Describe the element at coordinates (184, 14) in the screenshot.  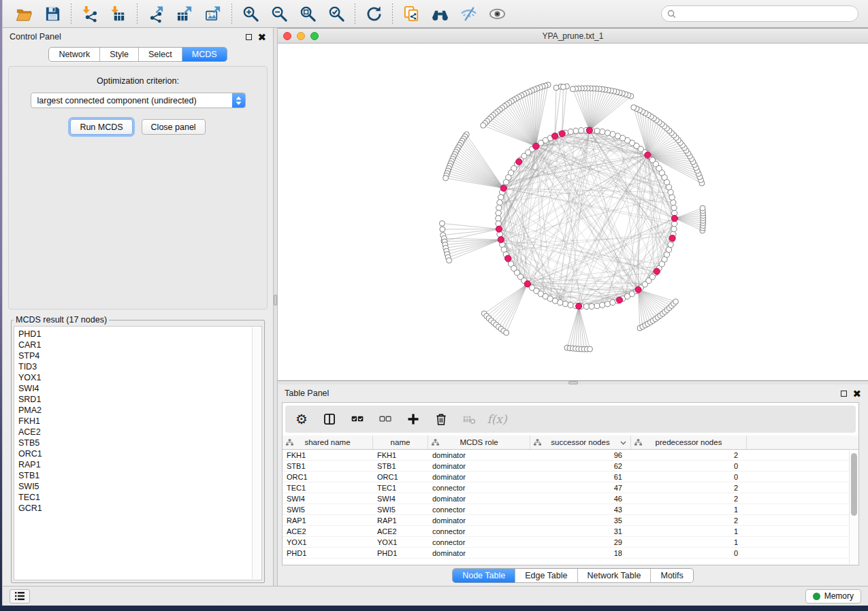
I see `export-table-button` at that location.